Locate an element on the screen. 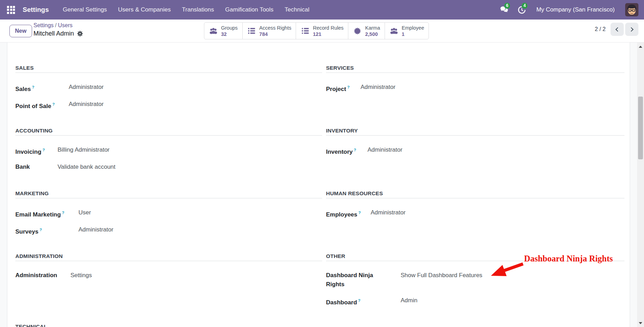 The image size is (644, 327). stat-karma-button: Karma 2,500 is located at coordinates (366, 31).